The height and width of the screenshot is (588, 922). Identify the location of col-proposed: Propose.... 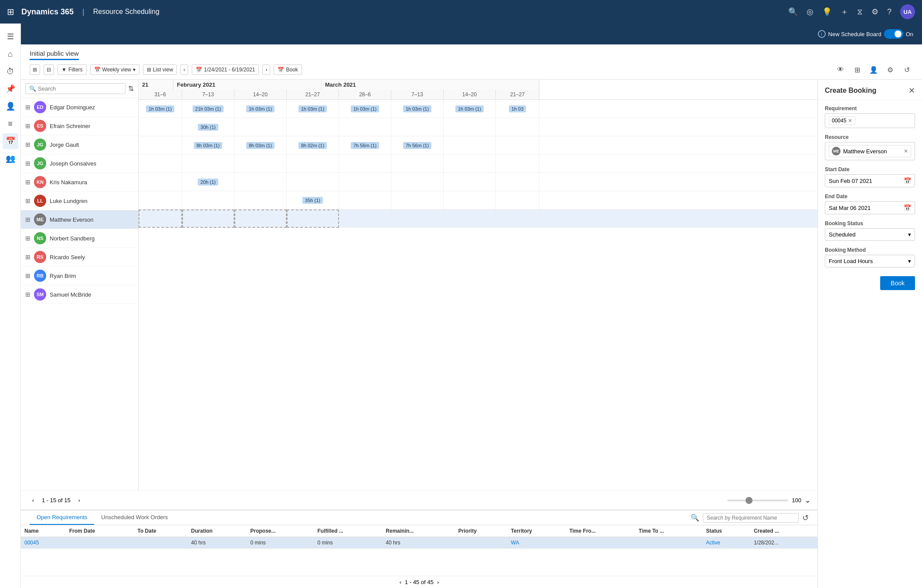
(281, 531).